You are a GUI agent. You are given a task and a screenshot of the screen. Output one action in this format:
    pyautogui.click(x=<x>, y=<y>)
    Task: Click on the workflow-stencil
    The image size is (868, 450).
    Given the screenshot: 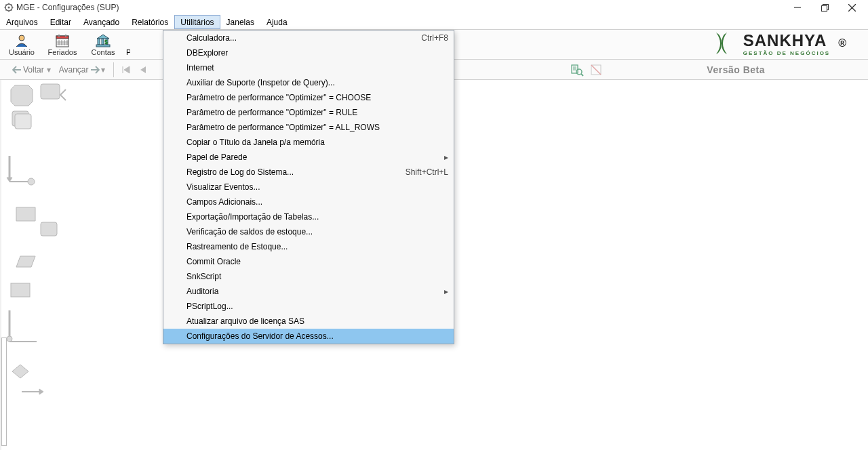 What is the action you would take?
    pyautogui.click(x=39, y=265)
    